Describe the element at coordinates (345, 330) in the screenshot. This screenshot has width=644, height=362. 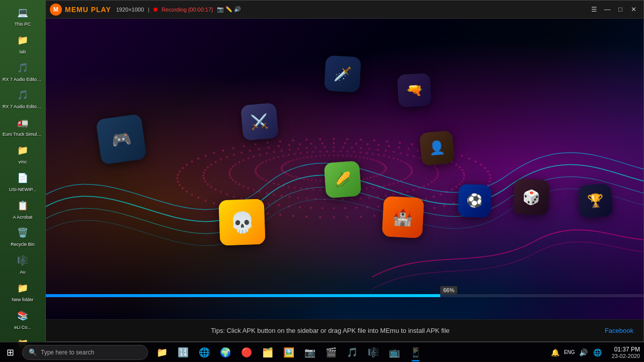
I see `memu-tips-bar: Tips: Click APK button on the sidebar or…` at that location.